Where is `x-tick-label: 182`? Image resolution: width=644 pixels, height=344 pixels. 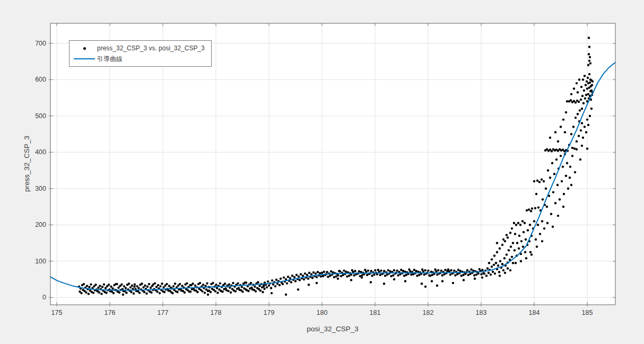 x-tick-label: 182 is located at coordinates (429, 313).